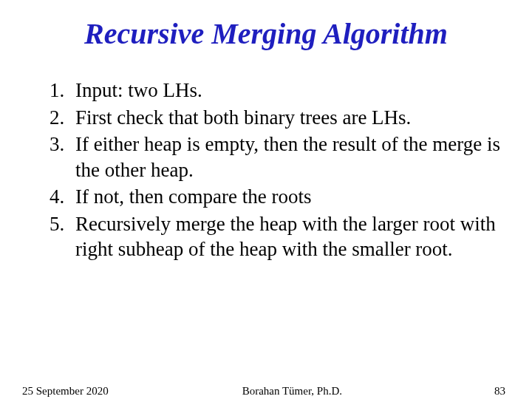  What do you see at coordinates (293, 392) in the screenshot?
I see `footer-author: Borahan Tümer, Ph.D.` at bounding box center [293, 392].